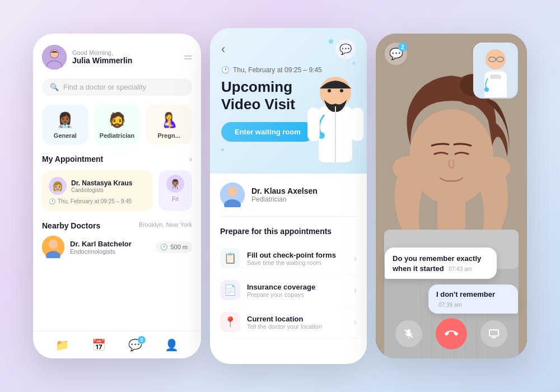  I want to click on calendar-icon: 📅, so click(99, 345).